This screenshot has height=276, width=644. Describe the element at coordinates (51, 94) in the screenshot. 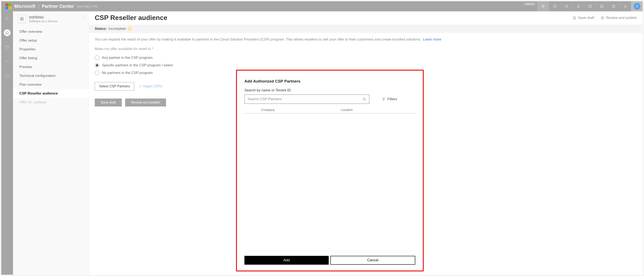

I see `nav-item-csp: CSP Reseller audience` at that location.